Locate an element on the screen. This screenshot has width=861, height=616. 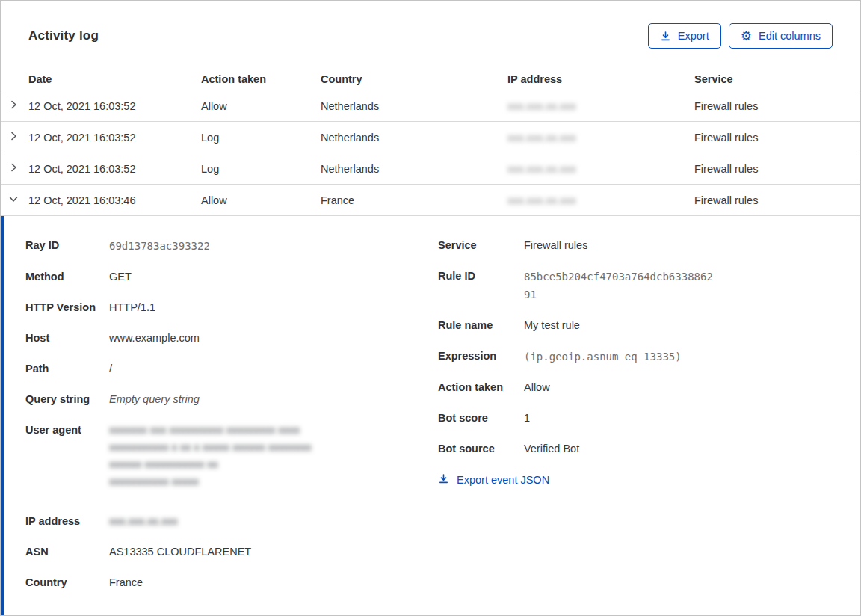
column-header-country: Country is located at coordinates (414, 79).